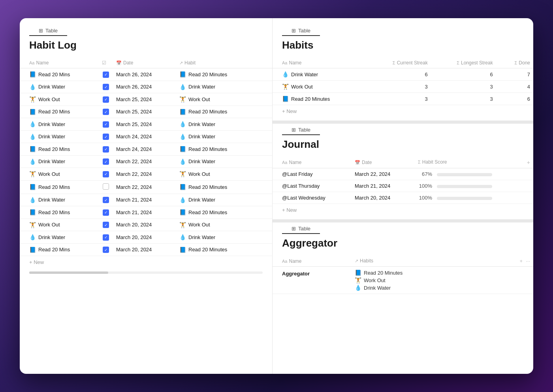  I want to click on aggregator-tags-list: 📘 Read 20 Minutes 🏋 Work Out 💧 Drink Wat…, so click(442, 280).